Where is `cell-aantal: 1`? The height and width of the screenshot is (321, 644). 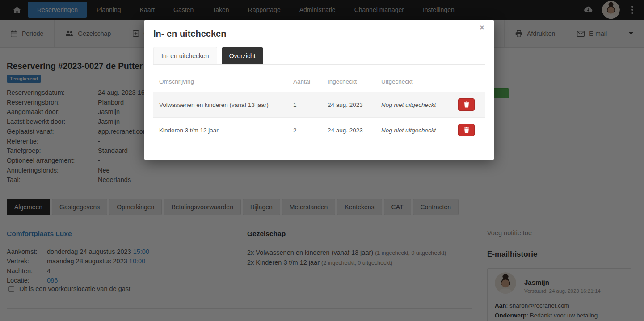 cell-aantal: 1 is located at coordinates (305, 105).